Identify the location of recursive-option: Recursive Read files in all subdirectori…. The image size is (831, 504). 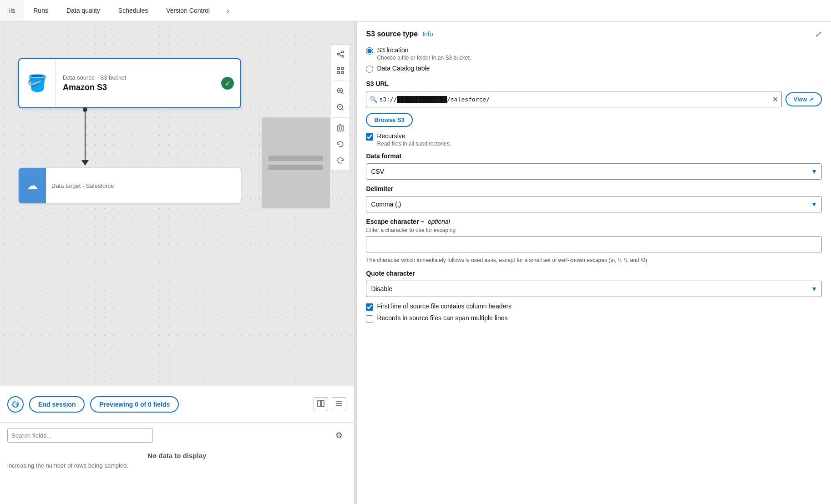
(594, 140).